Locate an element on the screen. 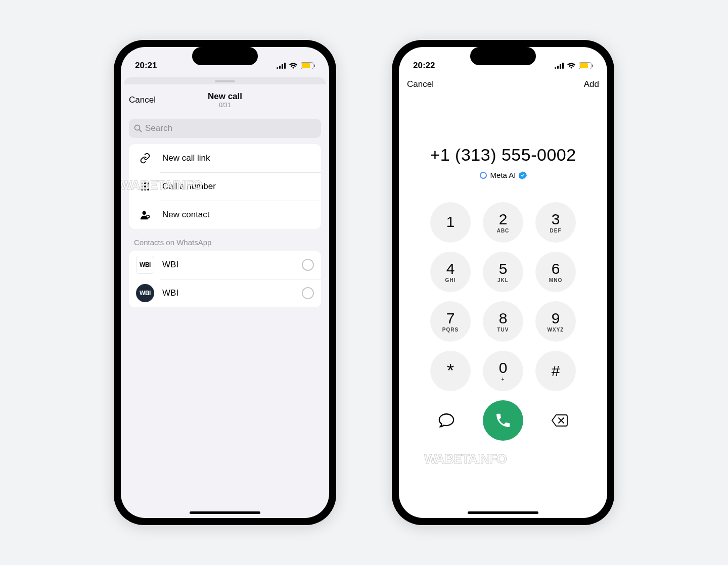 The image size is (728, 565). watermark: WABETAINFO is located at coordinates (465, 459).